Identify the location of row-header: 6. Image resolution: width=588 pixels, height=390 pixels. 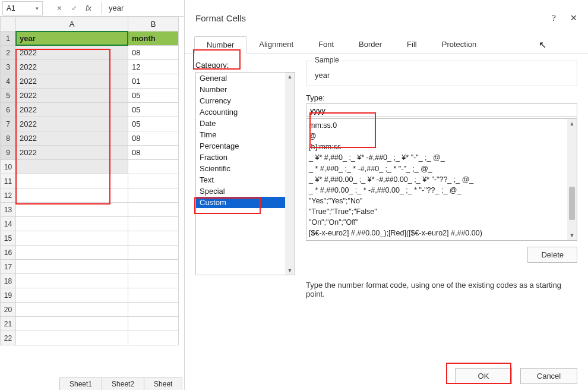
(8, 110).